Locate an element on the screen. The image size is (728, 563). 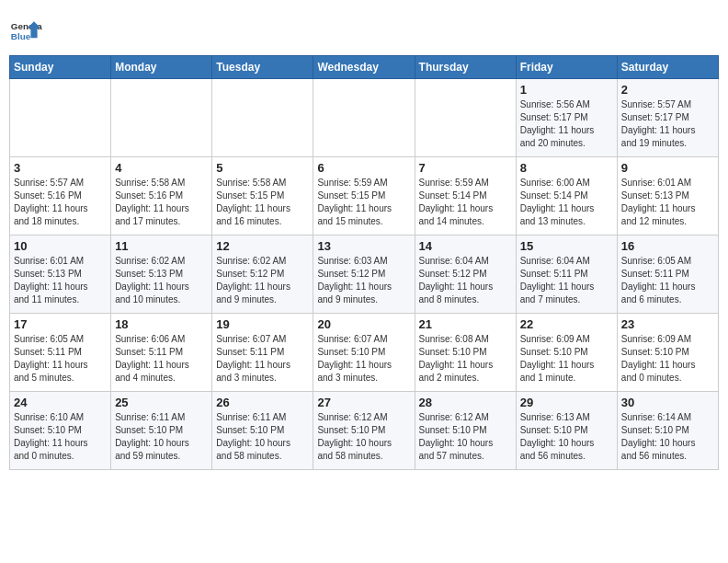
page-header: General Blue is located at coordinates (364, 29).